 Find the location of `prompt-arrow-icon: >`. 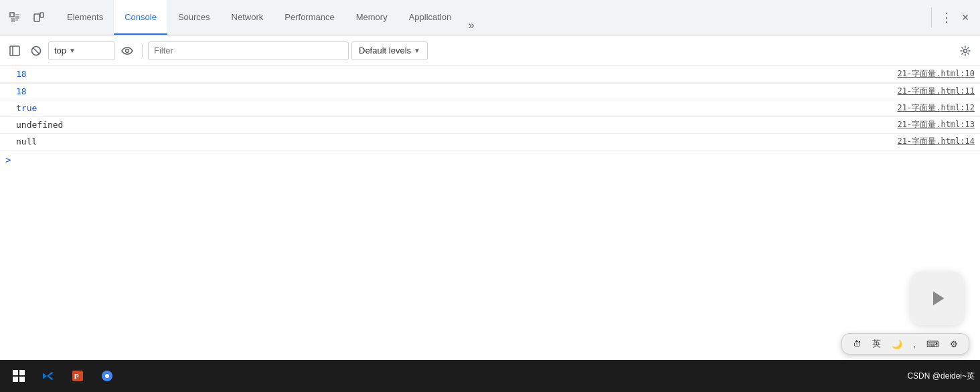

prompt-arrow-icon: > is located at coordinates (8, 160).